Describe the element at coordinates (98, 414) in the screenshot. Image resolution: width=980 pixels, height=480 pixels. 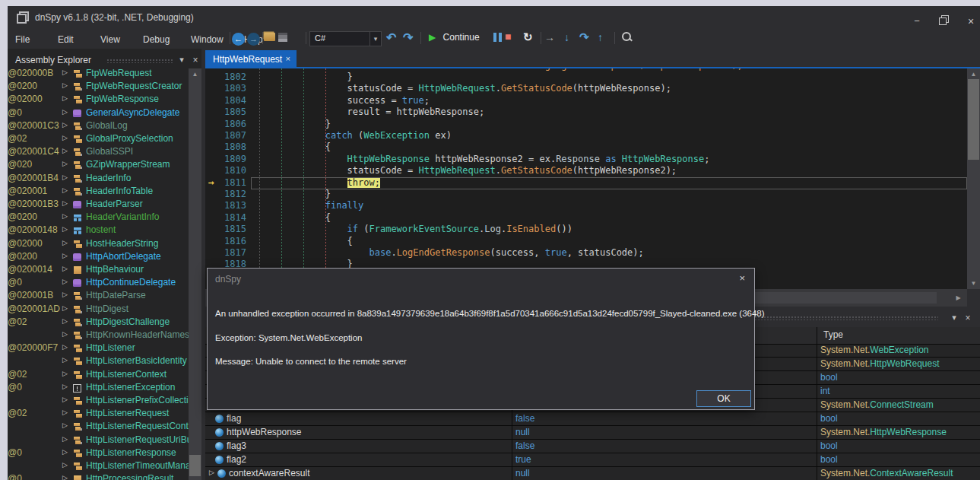
I see `tree-item-HttpListenerRequest: ▷HttpListenerRequest @02` at that location.